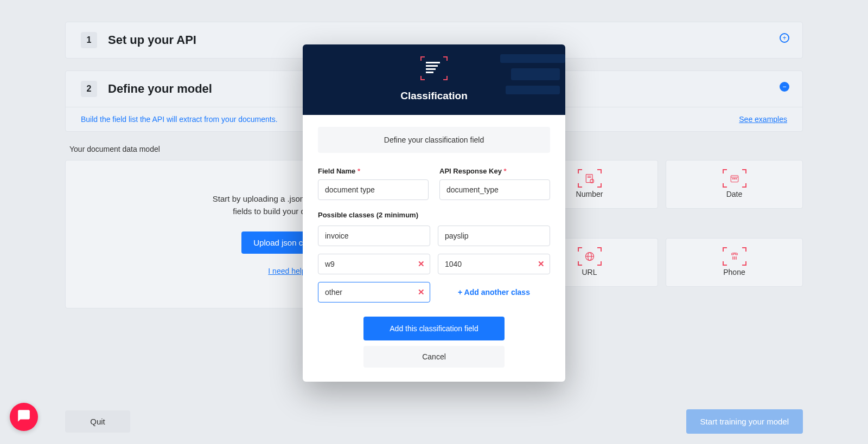 The height and width of the screenshot is (444, 868). Describe the element at coordinates (494, 292) in the screenshot. I see `add-another-class: + Add another class` at that location.